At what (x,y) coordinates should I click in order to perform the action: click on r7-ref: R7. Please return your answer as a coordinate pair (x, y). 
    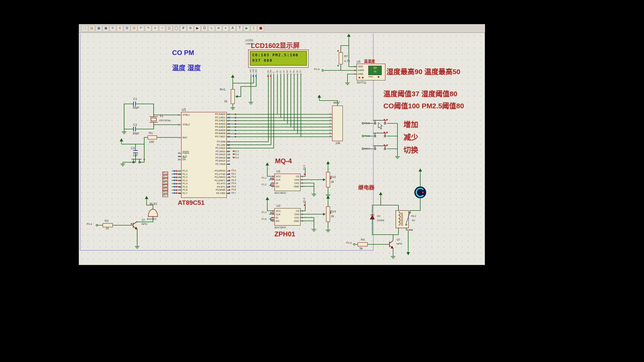
    Looking at the image, I should click on (346, 57).